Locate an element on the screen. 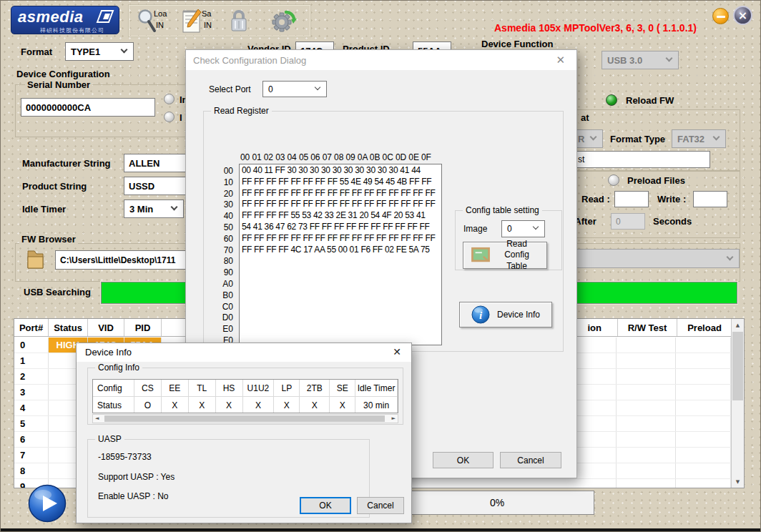 This screenshot has height=532, width=761. after-seconds-field: 0 is located at coordinates (628, 222).